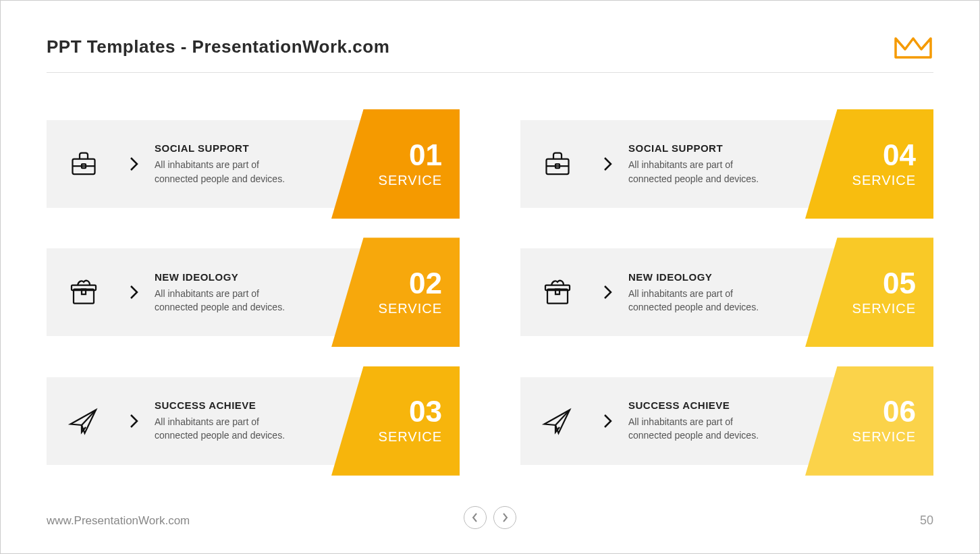 Image resolution: width=980 pixels, height=554 pixels. I want to click on crown-logo-icon, so click(913, 47).